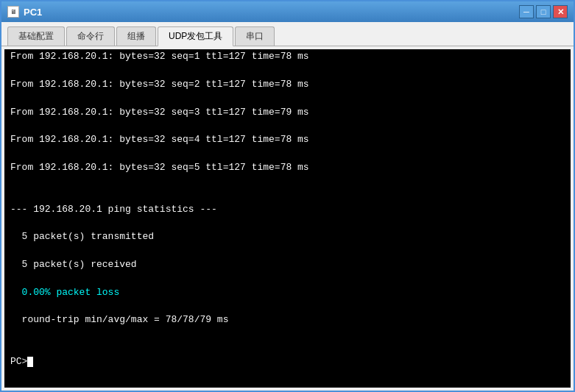 Image resolution: width=575 pixels, height=392 pixels. What do you see at coordinates (287, 34) in the screenshot?
I see `tab-bar: 基础配置 命令行 组播 UDP发包工具 串口` at bounding box center [287, 34].